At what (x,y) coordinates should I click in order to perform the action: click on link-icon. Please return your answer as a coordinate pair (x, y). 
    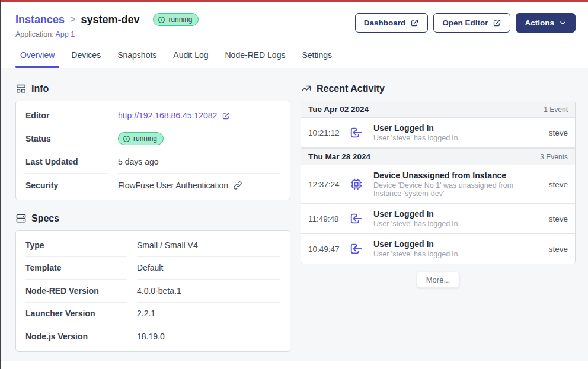
    Looking at the image, I should click on (238, 185).